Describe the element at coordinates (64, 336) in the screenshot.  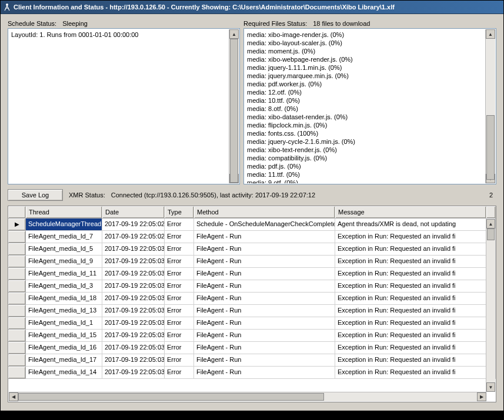
I see `cell-thread: FileAgent_media_Id_15` at that location.